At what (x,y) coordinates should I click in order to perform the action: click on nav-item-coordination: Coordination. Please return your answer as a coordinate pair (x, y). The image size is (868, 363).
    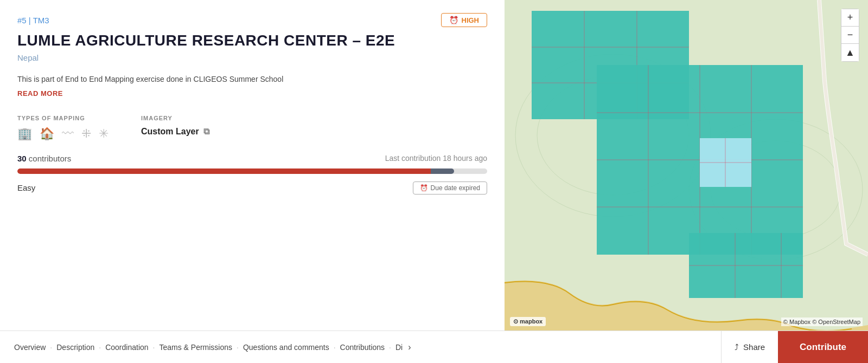
    Looking at the image, I should click on (127, 347).